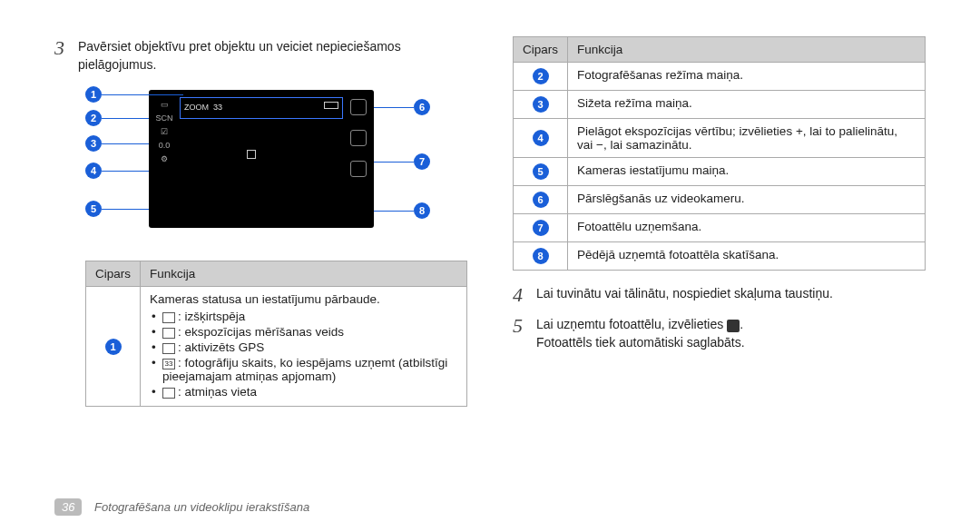 The height and width of the screenshot is (532, 980). What do you see at coordinates (422, 107) in the screenshot?
I see `callout-badge: 6` at bounding box center [422, 107].